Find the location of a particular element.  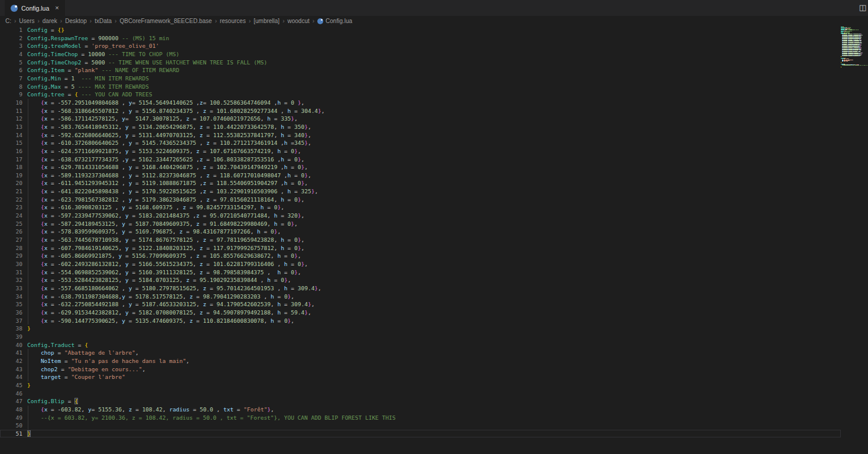

line-number: 5 is located at coordinates (11, 63).